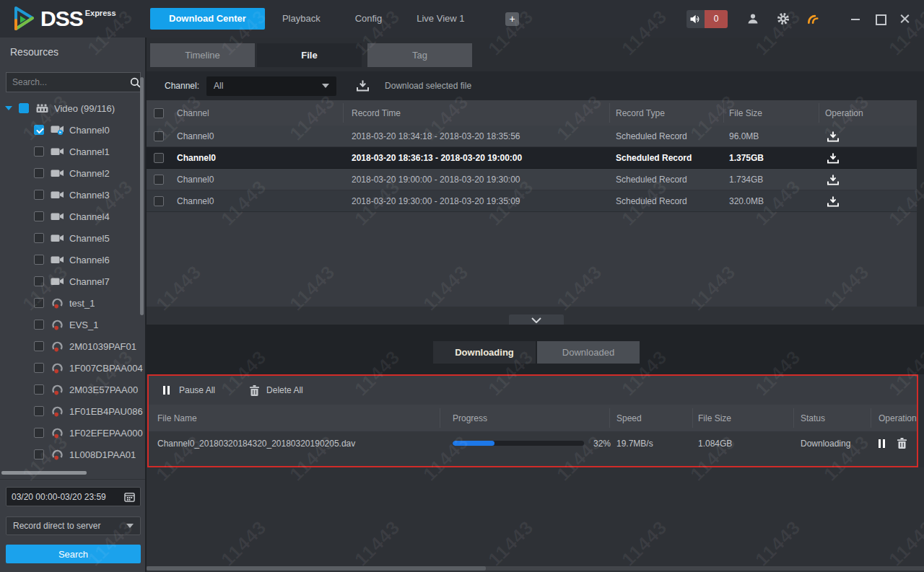 The image size is (924, 572). Describe the element at coordinates (74, 411) in the screenshot. I see `tree-node-device: 1F01EB4PAU086` at that location.